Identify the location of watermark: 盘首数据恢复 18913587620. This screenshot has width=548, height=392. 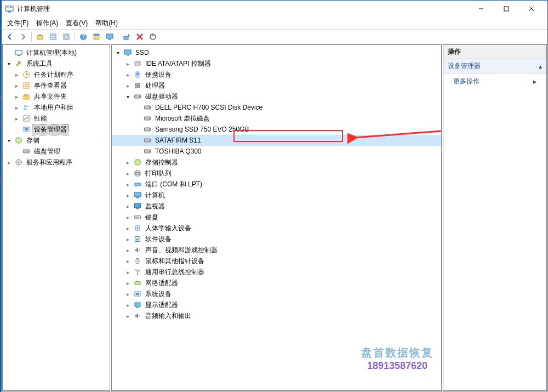
(397, 359).